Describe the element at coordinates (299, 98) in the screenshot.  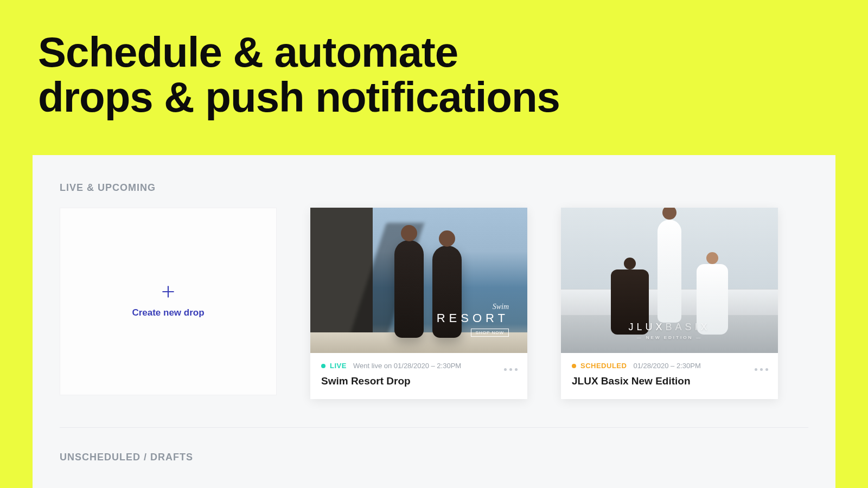
I see `headline-line-2: drops & push notifications` at that location.